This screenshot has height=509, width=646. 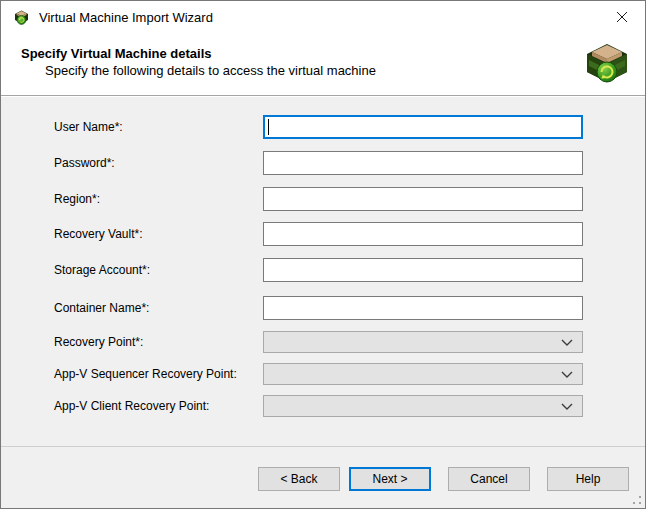 I want to click on container-name-input, so click(x=423, y=308).